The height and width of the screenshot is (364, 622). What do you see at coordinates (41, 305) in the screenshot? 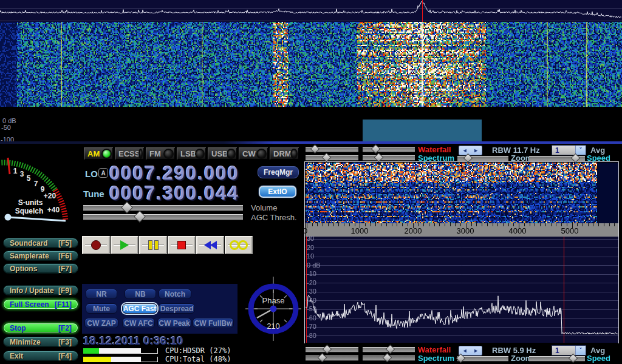
I see `fullscreen-button: Full Screen [F11]` at bounding box center [41, 305].